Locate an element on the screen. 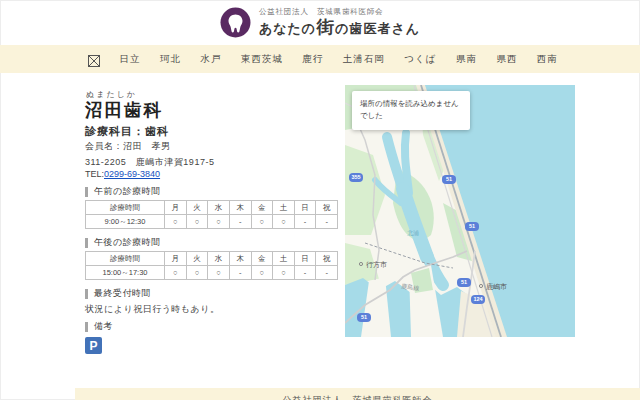 The image size is (640, 400). section-last-reception: 最終受付時間 is located at coordinates (118, 294).